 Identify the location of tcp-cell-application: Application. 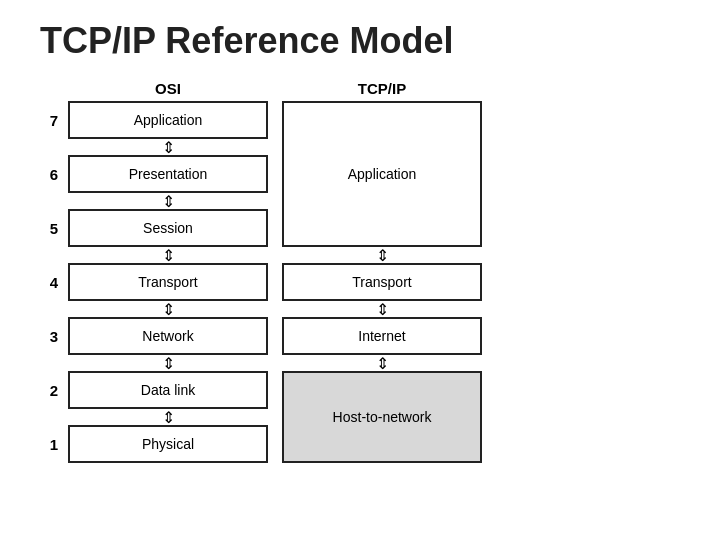
(382, 174).